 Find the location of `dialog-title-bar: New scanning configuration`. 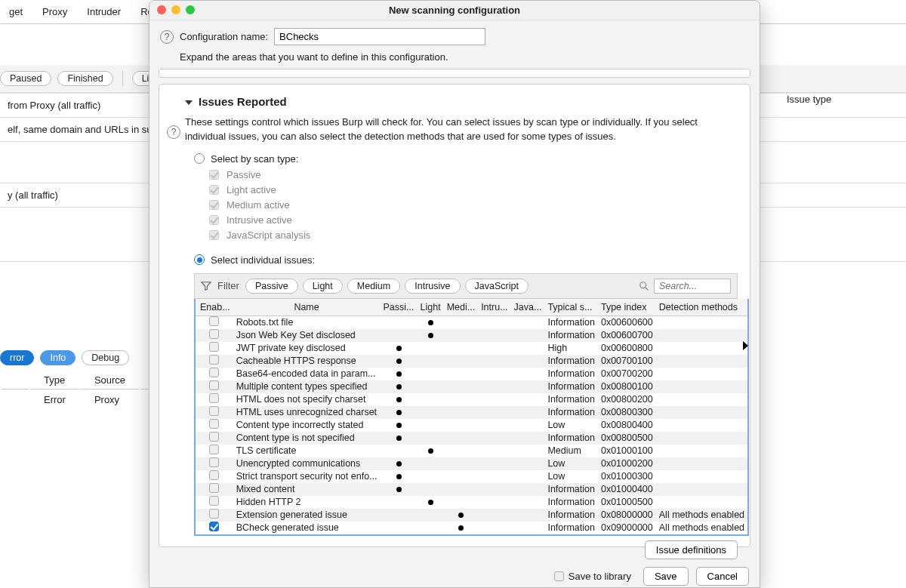

dialog-title-bar: New scanning configuration is located at coordinates (455, 11).